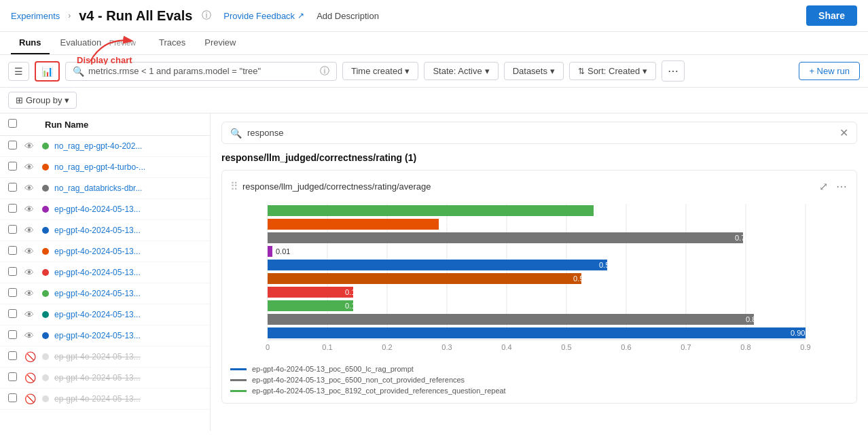 This screenshot has width=868, height=443. I want to click on tab-runs: Runs, so click(30, 43).